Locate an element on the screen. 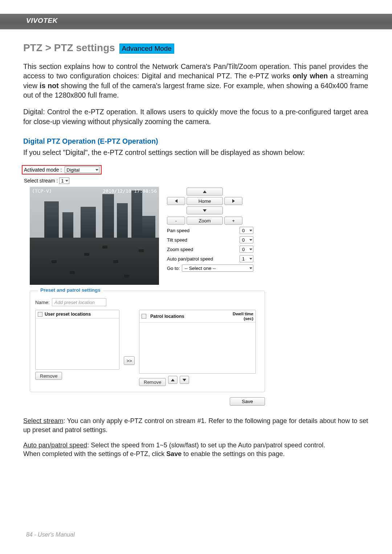  tilt-speed-value: 0 is located at coordinates (243, 240).